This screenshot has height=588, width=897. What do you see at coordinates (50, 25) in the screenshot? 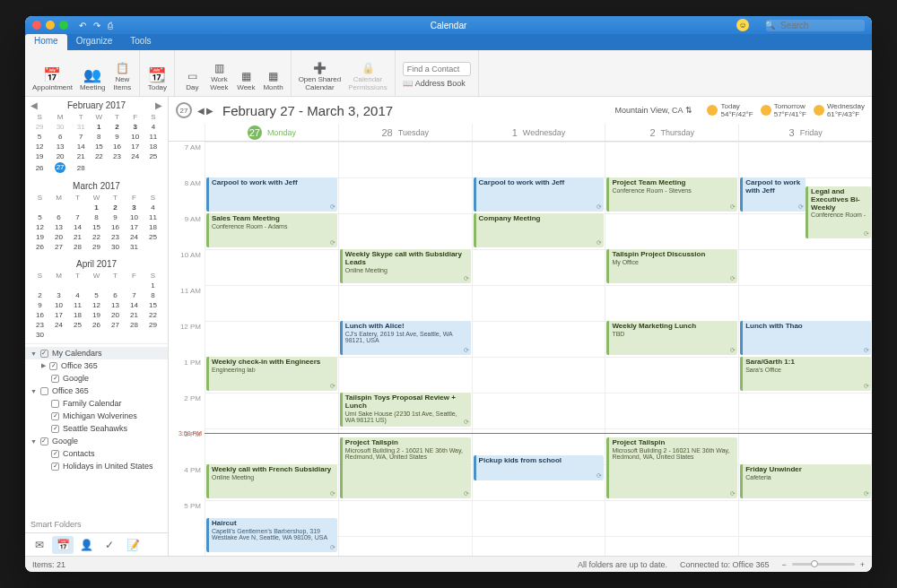
I see `minimize-window-button` at bounding box center [50, 25].